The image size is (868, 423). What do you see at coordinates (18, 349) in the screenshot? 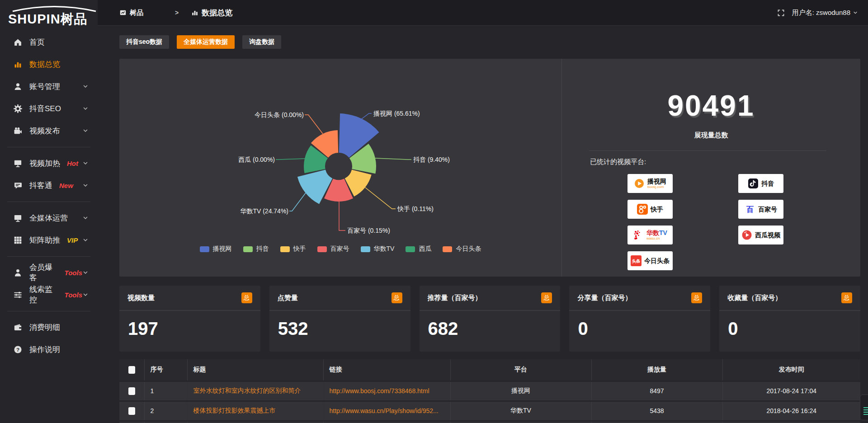
I see `question-icon: ?` at bounding box center [18, 349].